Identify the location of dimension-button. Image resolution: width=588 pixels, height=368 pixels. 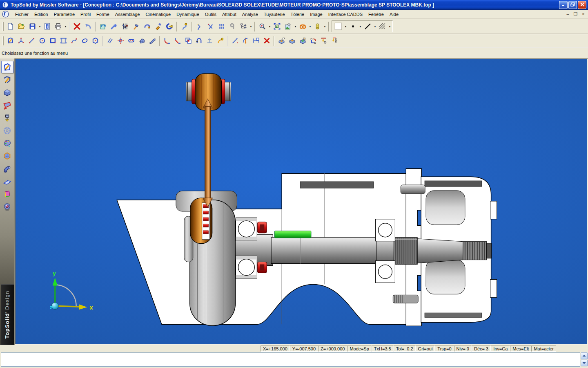
(235, 41).